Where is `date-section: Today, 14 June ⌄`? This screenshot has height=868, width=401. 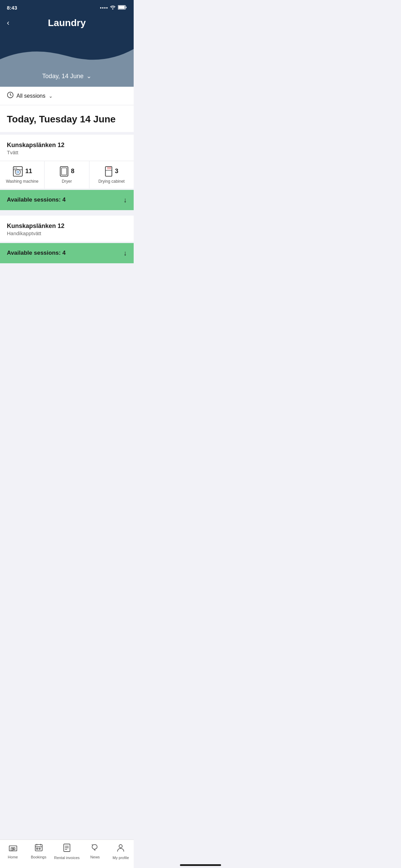
date-section: Today, 14 June ⌄ is located at coordinates (67, 76).